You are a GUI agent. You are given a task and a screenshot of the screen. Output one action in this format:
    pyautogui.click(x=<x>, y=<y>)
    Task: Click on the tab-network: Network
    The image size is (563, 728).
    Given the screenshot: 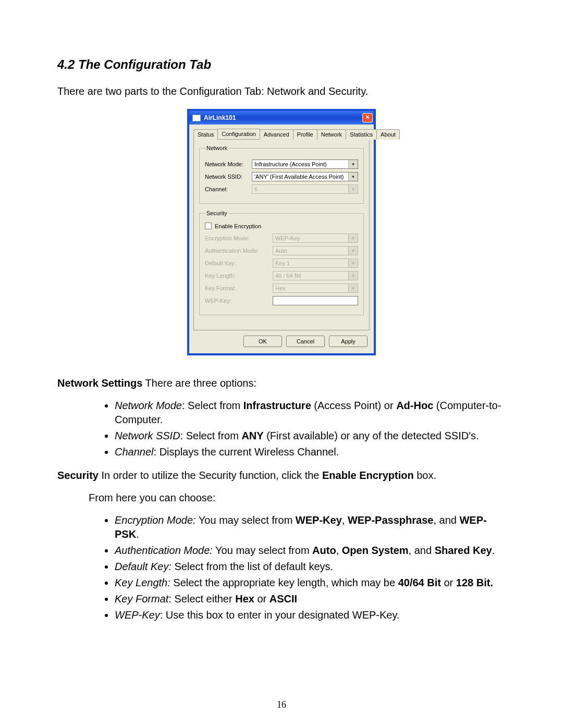 What is the action you would take?
    pyautogui.click(x=332, y=134)
    